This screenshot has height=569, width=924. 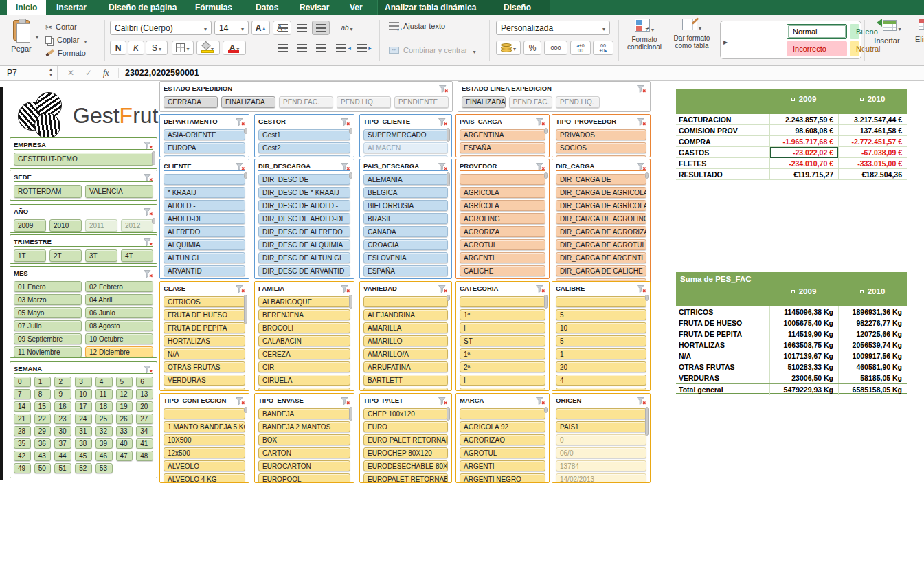 What do you see at coordinates (21, 40) in the screenshot?
I see `paste-button: Pegar` at bounding box center [21, 40].